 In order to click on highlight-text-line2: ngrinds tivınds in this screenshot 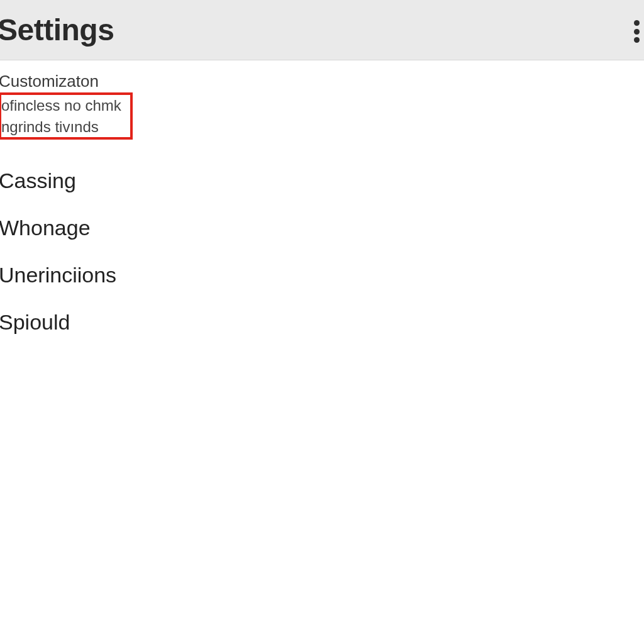, I will do `click(62, 127)`.